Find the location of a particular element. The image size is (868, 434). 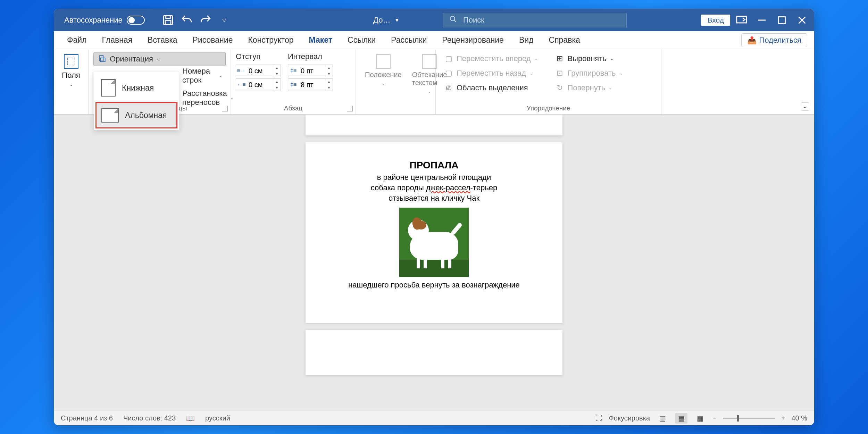

titlebar: Автосохранение ▽ До… ▼ Поиск Вход is located at coordinates (434, 20).